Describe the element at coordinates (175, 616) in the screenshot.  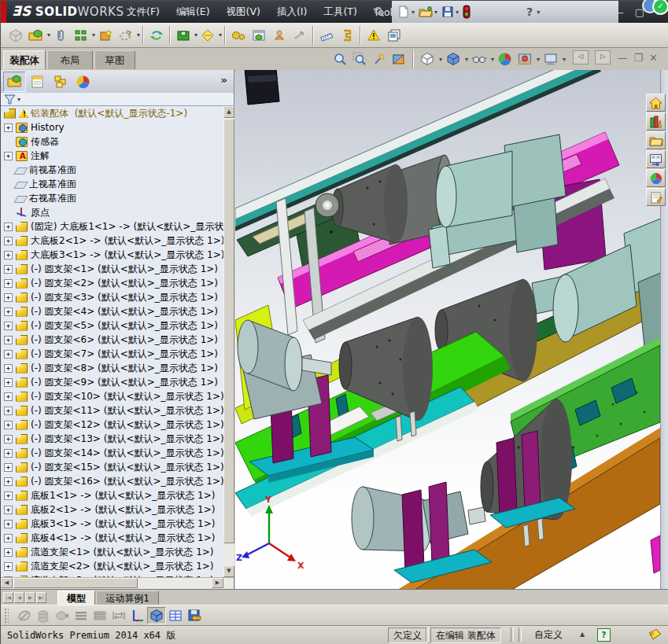
I see `results-table-icon` at that location.